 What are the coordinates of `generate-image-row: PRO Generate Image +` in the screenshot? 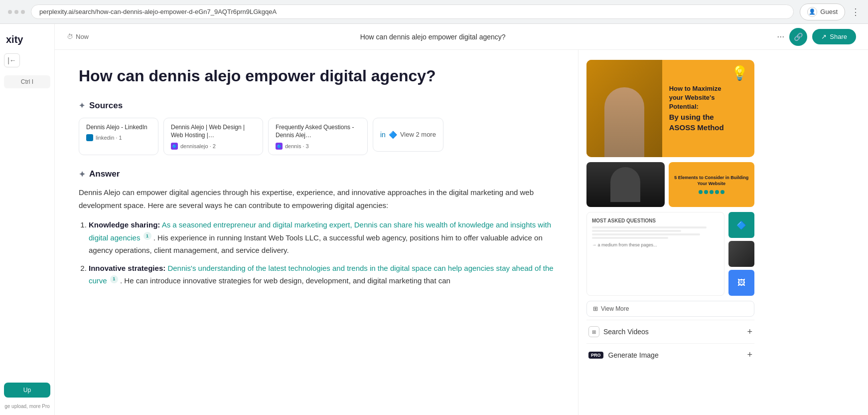 It's located at (671, 355).